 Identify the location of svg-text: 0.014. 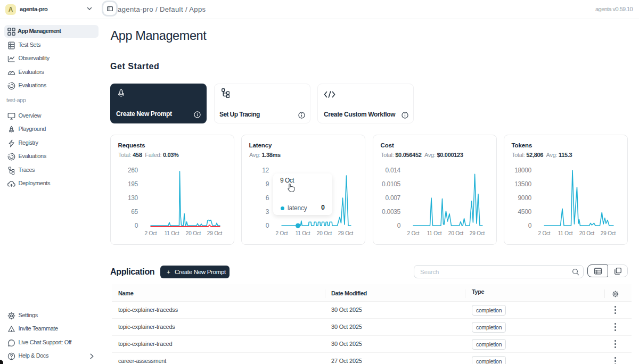
(393, 170).